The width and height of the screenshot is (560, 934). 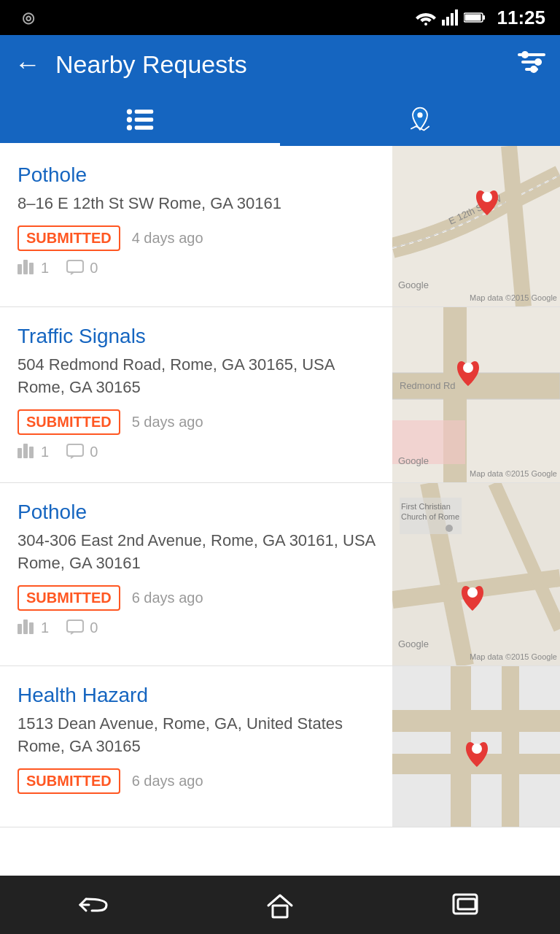 I want to click on back-button: ←, so click(x=28, y=64).